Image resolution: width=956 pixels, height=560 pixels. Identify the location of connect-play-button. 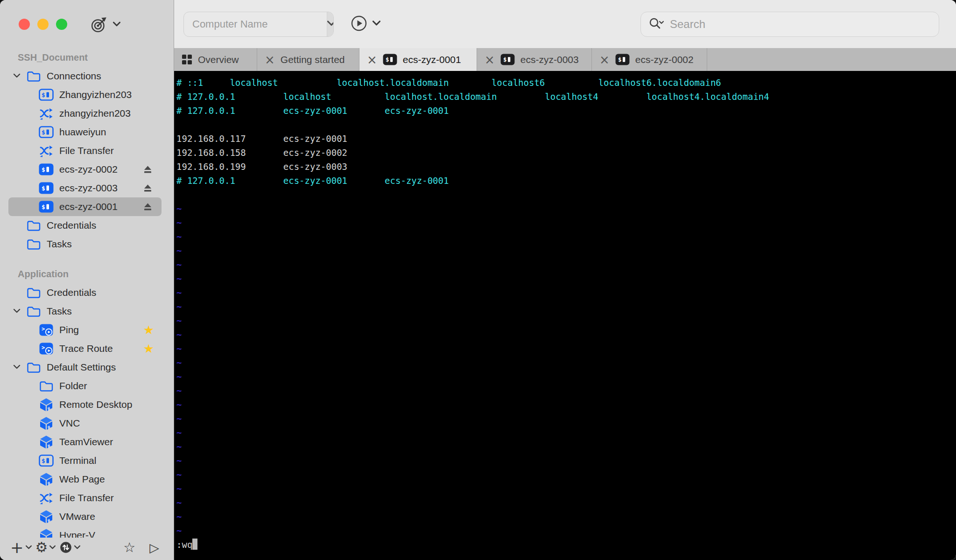
(359, 24).